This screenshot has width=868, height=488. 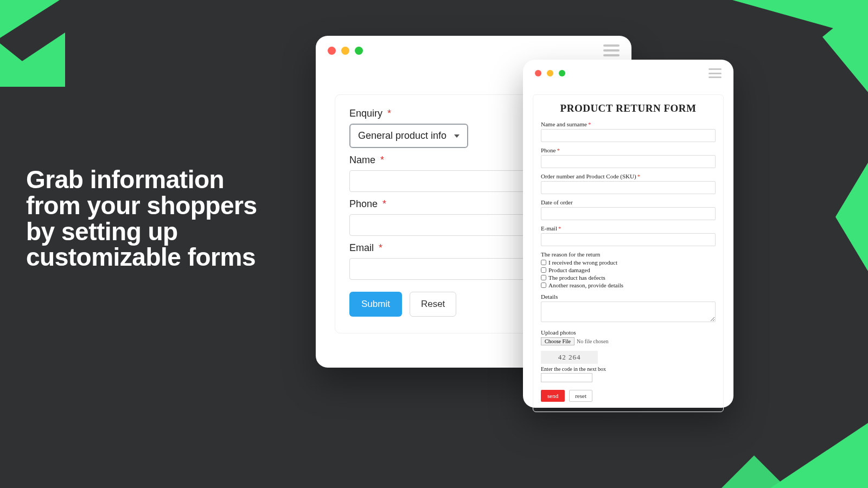 I want to click on reason-option: I received the wrong product, so click(x=628, y=262).